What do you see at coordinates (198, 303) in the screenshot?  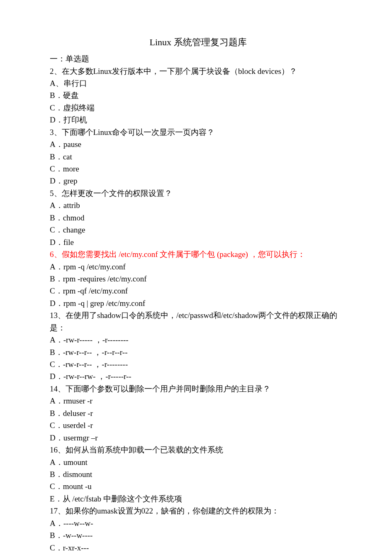 I see `question-6-option-d: D．rpm -q | grep /etc/my.conf` at bounding box center [198, 303].